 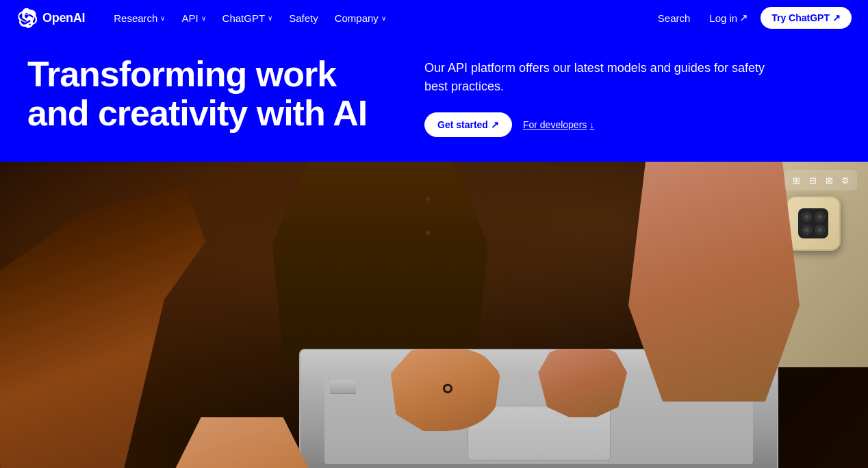 What do you see at coordinates (829, 180) in the screenshot?
I see `expand-icon: ⊠` at bounding box center [829, 180].